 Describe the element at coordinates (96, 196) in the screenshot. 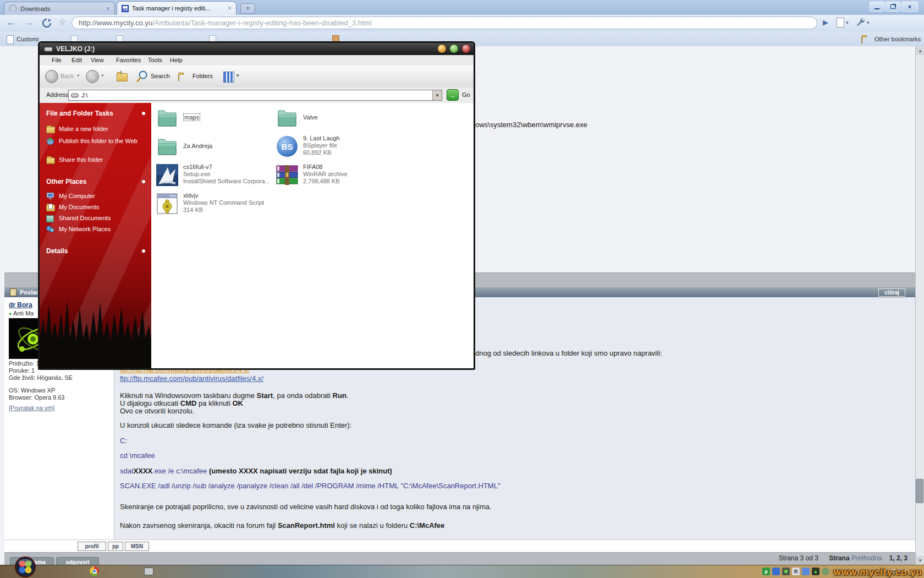

I see `place-my-computer: My Computer` at that location.